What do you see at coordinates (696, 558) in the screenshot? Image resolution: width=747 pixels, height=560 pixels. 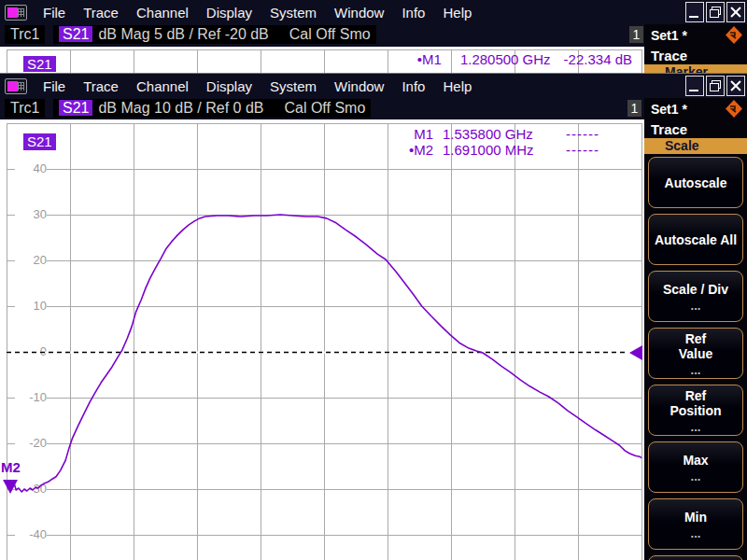 I see `softkey-partial` at bounding box center [696, 558].